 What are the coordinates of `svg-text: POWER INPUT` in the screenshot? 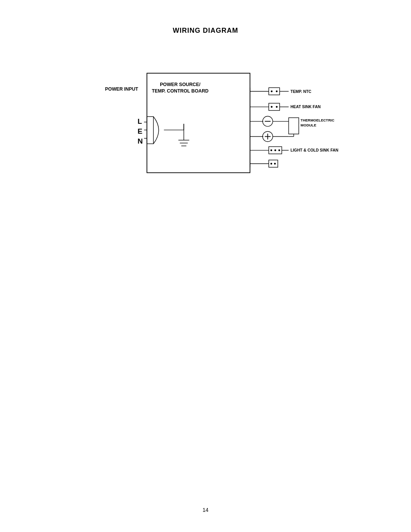 It's located at (122, 89).